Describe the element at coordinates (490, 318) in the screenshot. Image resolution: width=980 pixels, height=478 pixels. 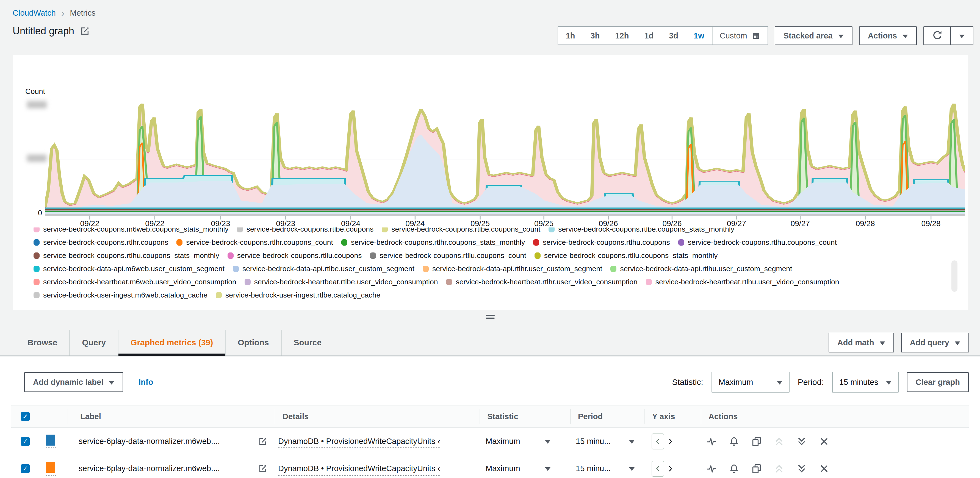
I see `panel-resize-handle` at that location.